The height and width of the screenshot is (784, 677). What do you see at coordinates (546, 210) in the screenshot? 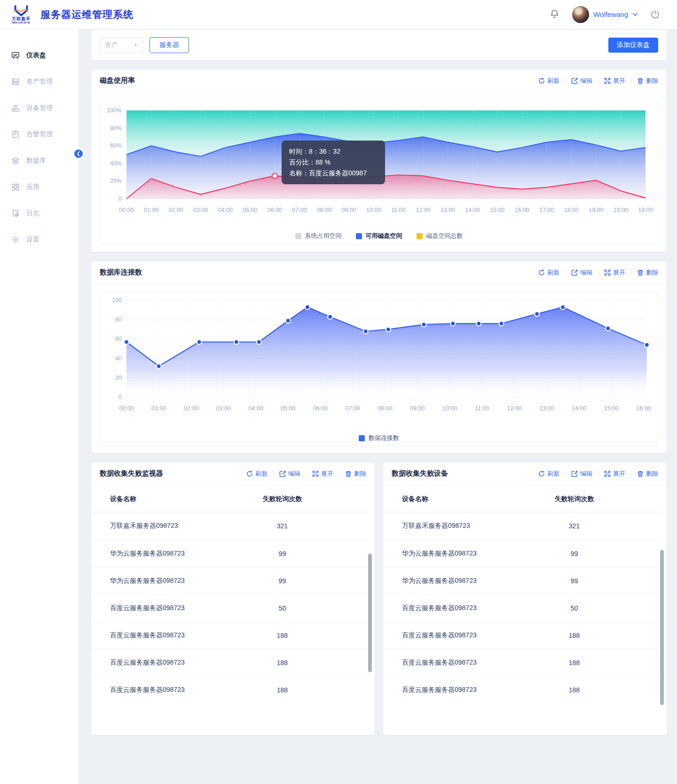
I see `svg-text: 17:00` at bounding box center [546, 210].